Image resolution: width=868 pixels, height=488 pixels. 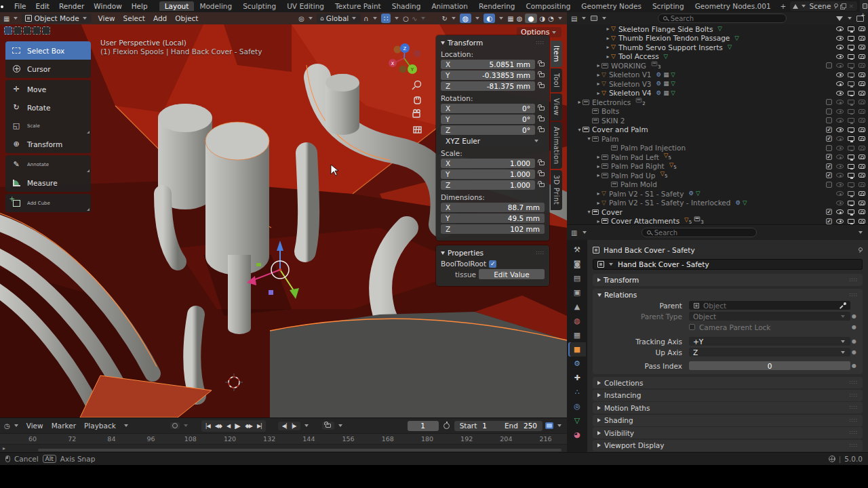 I want to click on menu-file: File, so click(x=20, y=6).